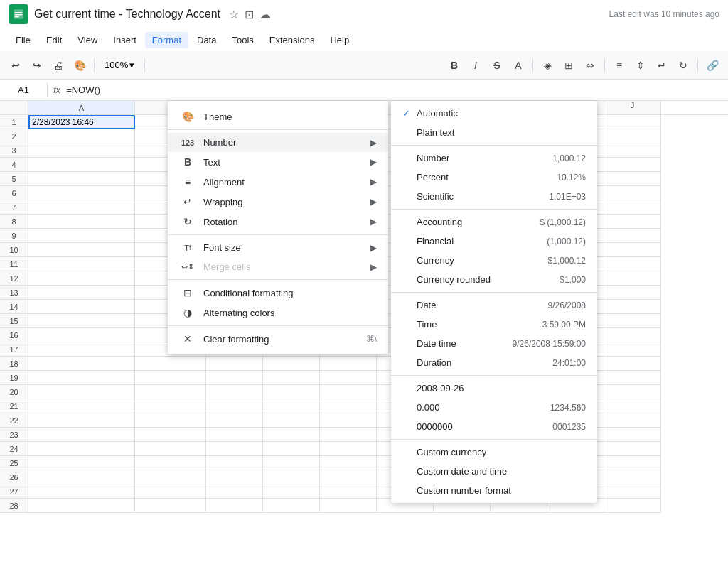  What do you see at coordinates (82, 179) in the screenshot?
I see `cell-A5` at bounding box center [82, 179].